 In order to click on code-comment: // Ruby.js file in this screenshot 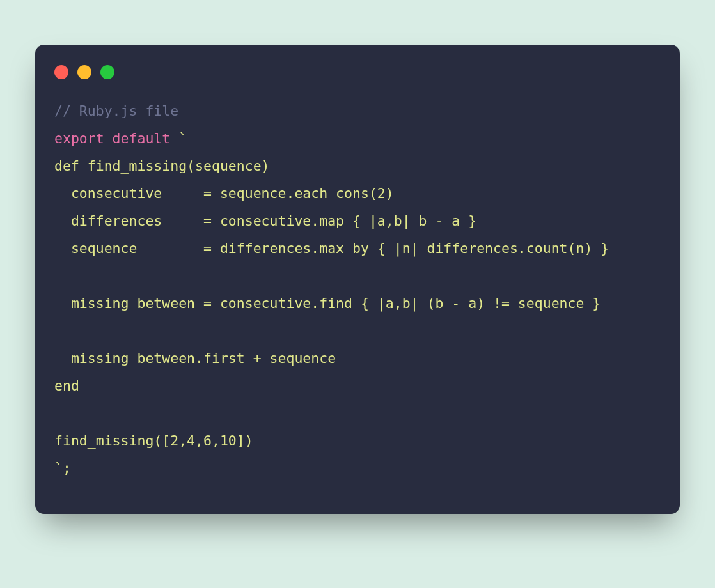, I will do `click(116, 111)`.